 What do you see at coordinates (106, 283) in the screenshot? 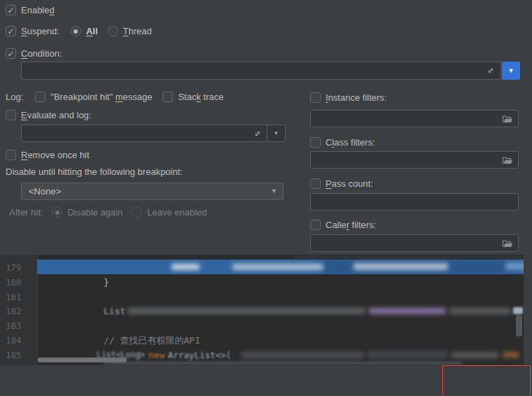
I see `code-text: }` at bounding box center [106, 283].